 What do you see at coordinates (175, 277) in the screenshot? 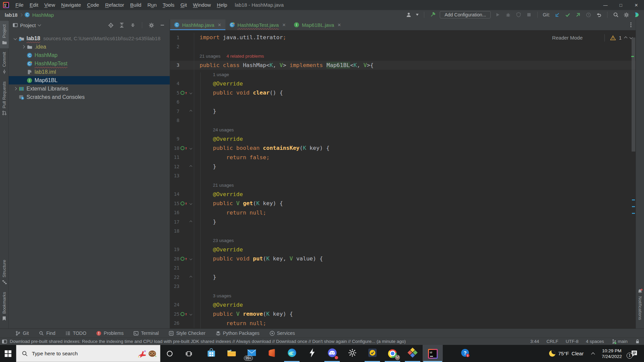
I see `line-number: 22` at bounding box center [175, 277].